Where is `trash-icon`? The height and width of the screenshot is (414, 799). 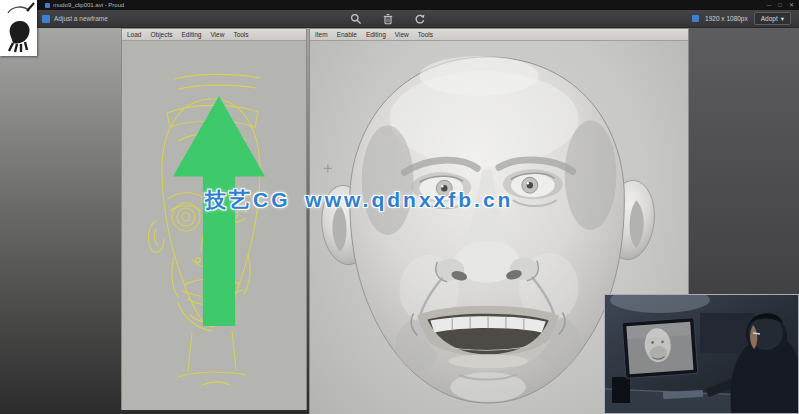
trash-icon is located at coordinates (388, 19).